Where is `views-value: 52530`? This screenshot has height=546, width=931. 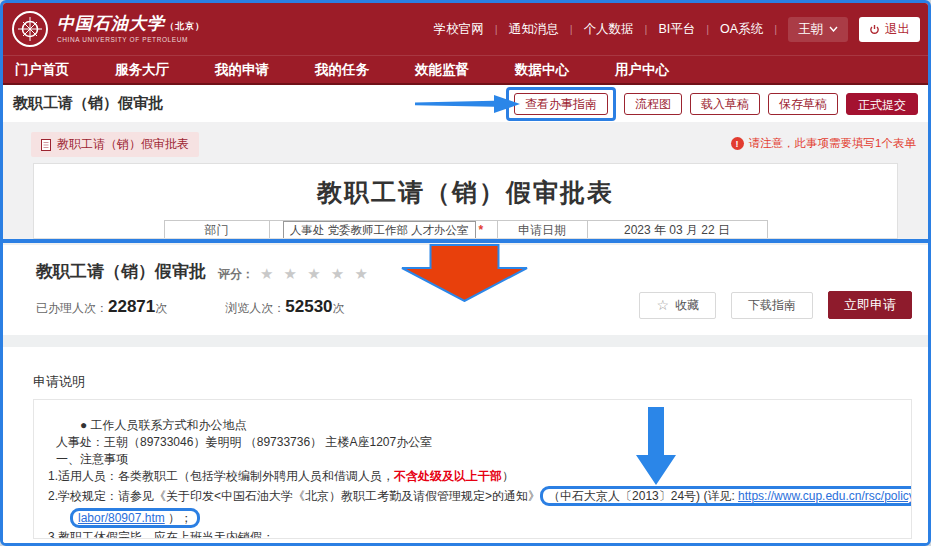
views-value: 52530 is located at coordinates (308, 307).